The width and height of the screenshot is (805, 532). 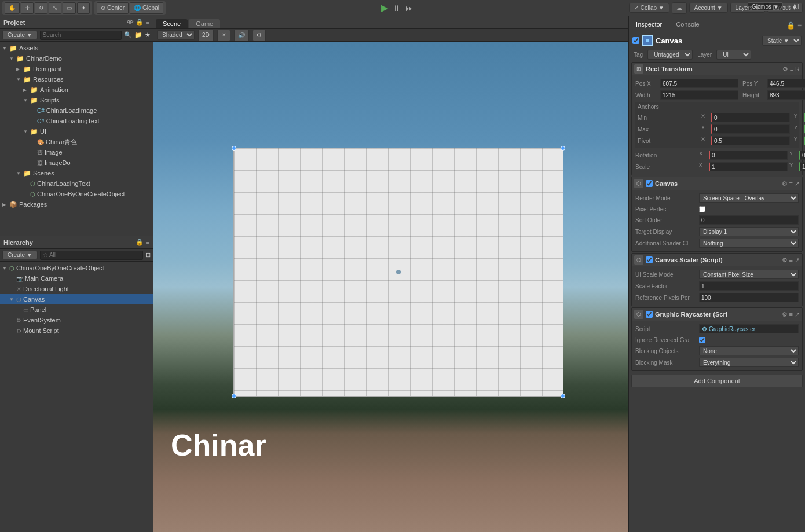 What do you see at coordinates (147, 8) in the screenshot?
I see `space-btn: 🌐 Global` at bounding box center [147, 8].